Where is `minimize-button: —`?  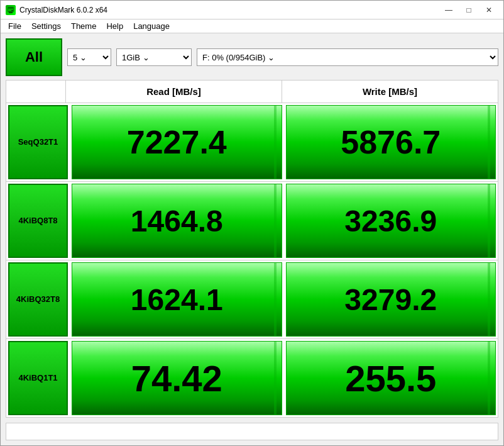 minimize-button: — is located at coordinates (449, 10).